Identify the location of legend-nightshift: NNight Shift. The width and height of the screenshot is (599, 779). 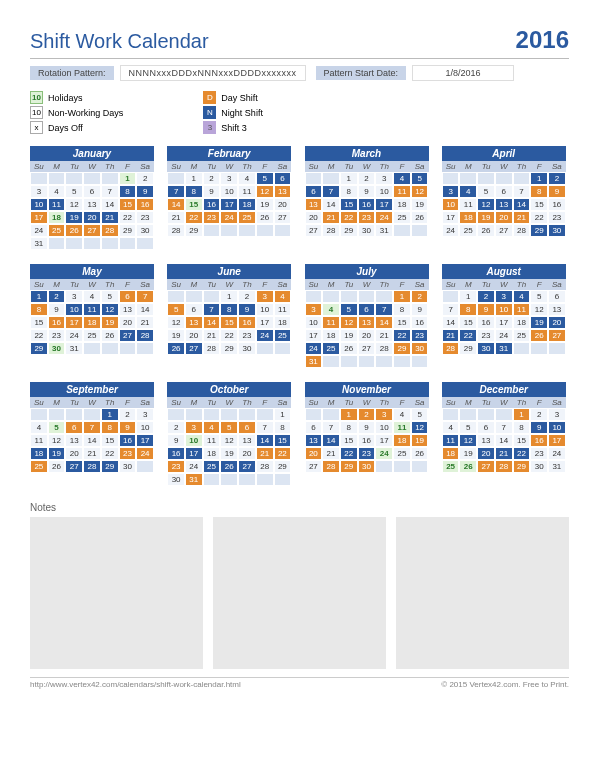
(233, 112).